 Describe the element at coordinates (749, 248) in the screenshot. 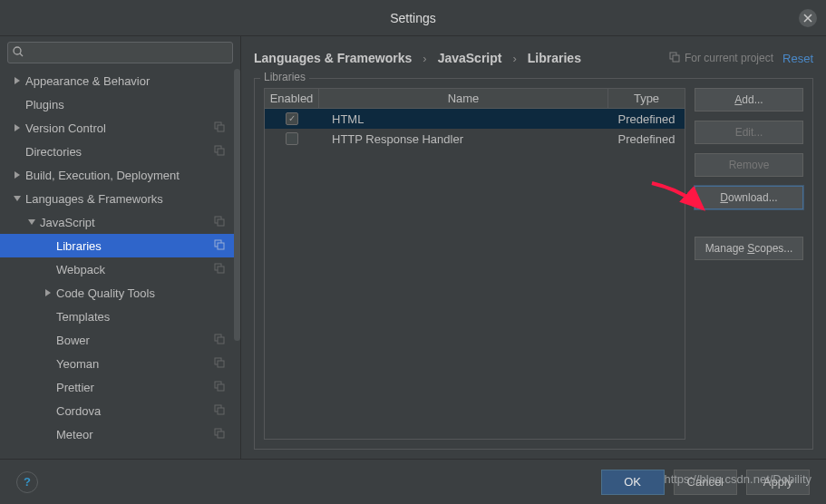

I see `manage-scopes-button: Manage Scopes...` at that location.